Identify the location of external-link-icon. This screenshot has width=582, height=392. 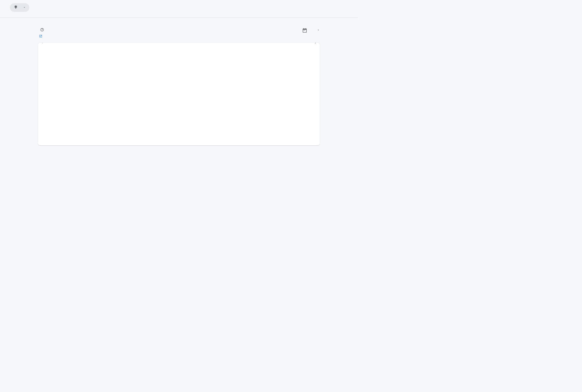
(40, 36).